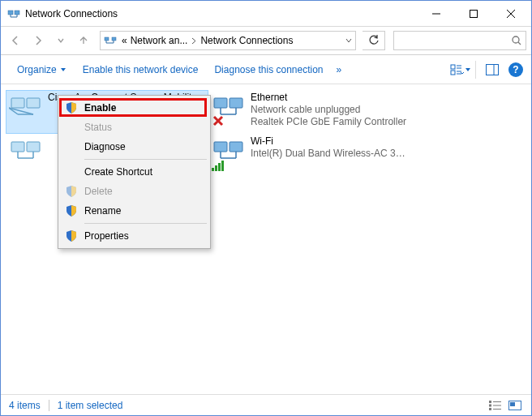 Image resolution: width=532 pixels, height=416 pixels. What do you see at coordinates (141, 70) in the screenshot?
I see `enable-device-button: Enable this network device` at bounding box center [141, 70].